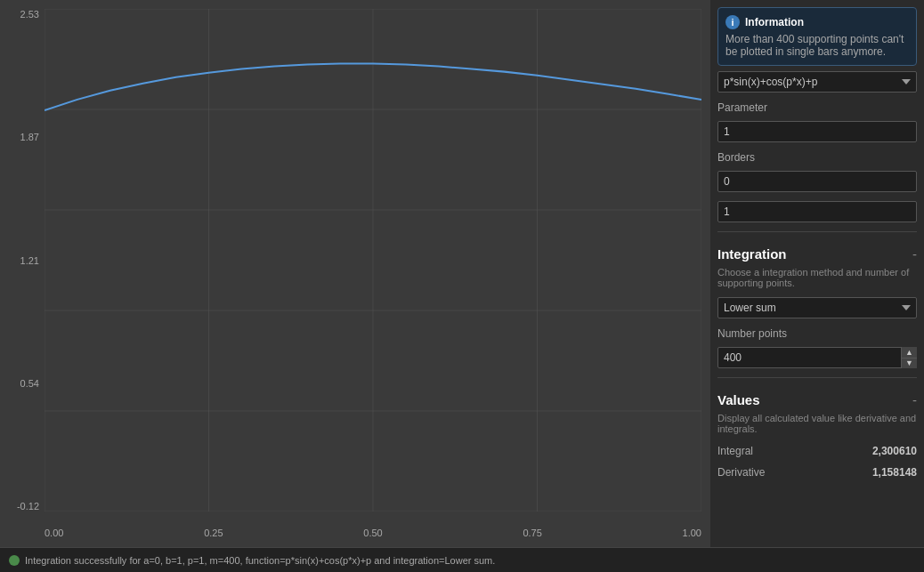 This screenshot has width=924, height=572. What do you see at coordinates (817, 278) in the screenshot?
I see `integration-desc: Choose a integration method and number o…` at bounding box center [817, 278].